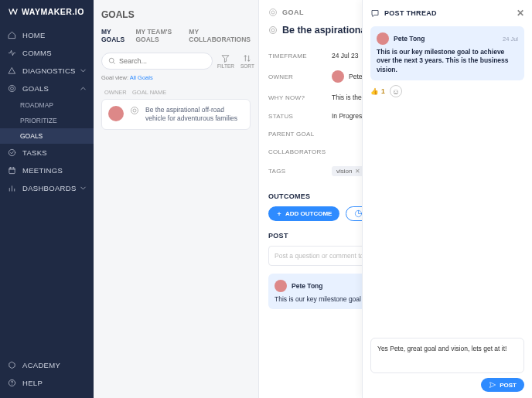 The width and height of the screenshot is (532, 398). What do you see at coordinates (36, 88) in the screenshot?
I see `nav-label: GOALS` at bounding box center [36, 88].